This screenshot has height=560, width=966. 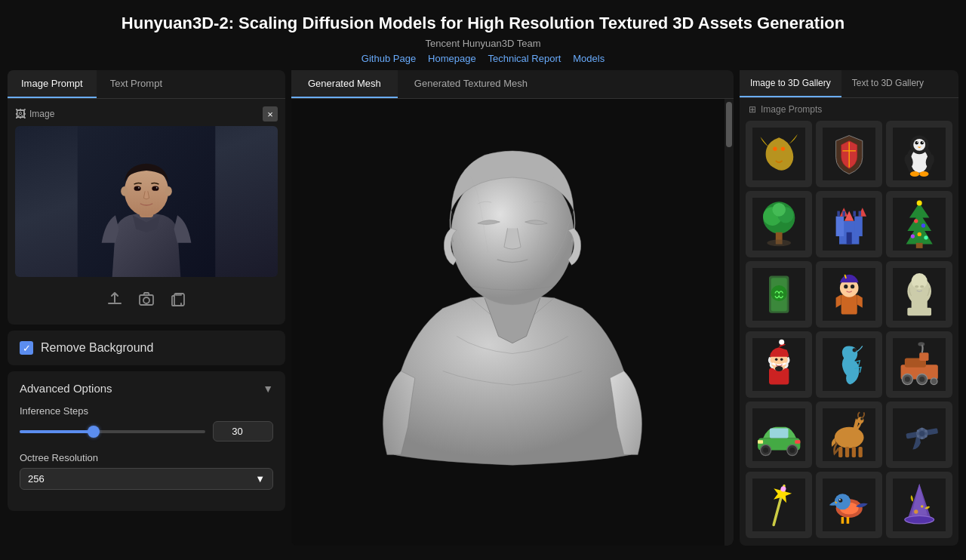 I want to click on homepage-link: Homepage, so click(x=452, y=59).